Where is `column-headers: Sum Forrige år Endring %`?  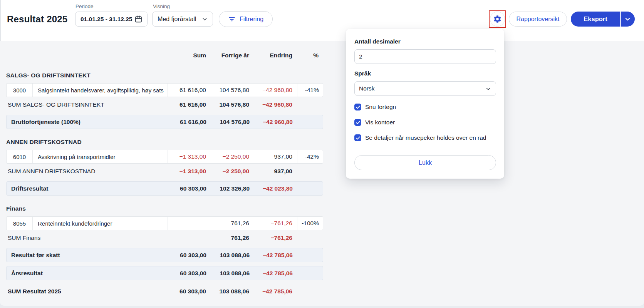
column-headers: Sum Forrige år Endring % is located at coordinates (165, 55).